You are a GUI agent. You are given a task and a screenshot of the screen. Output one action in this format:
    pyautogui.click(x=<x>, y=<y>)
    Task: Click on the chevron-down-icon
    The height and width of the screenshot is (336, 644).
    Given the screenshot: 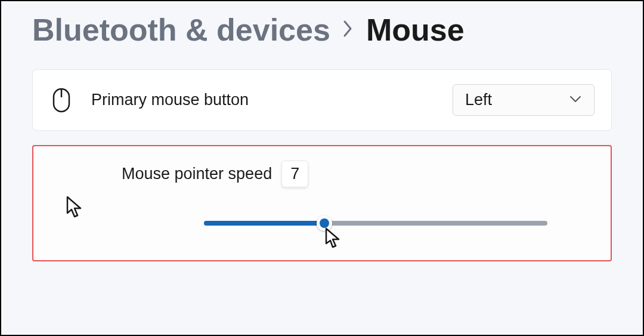 What is the action you would take?
    pyautogui.click(x=575, y=100)
    